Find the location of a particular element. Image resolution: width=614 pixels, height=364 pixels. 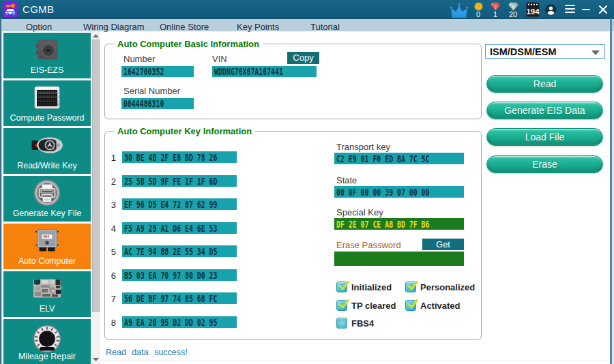

key-row-field: F5 A9 29 A1 D6 E4 6E 53 is located at coordinates (179, 228).